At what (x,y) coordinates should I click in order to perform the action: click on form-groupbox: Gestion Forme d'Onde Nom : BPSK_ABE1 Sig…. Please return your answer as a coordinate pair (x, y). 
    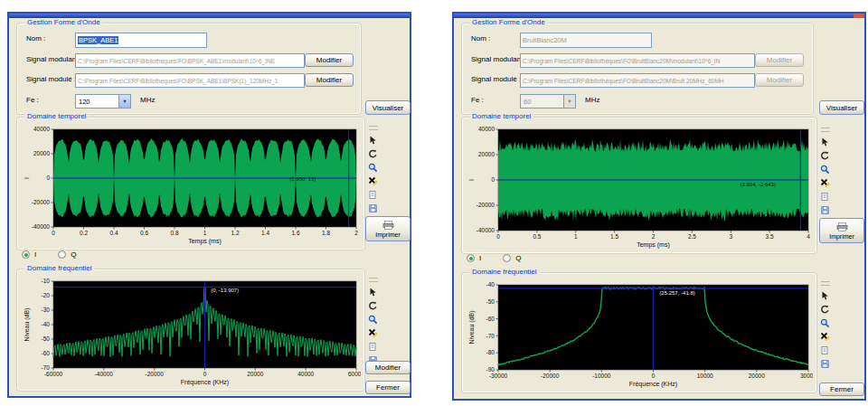
    Looking at the image, I should click on (189, 69).